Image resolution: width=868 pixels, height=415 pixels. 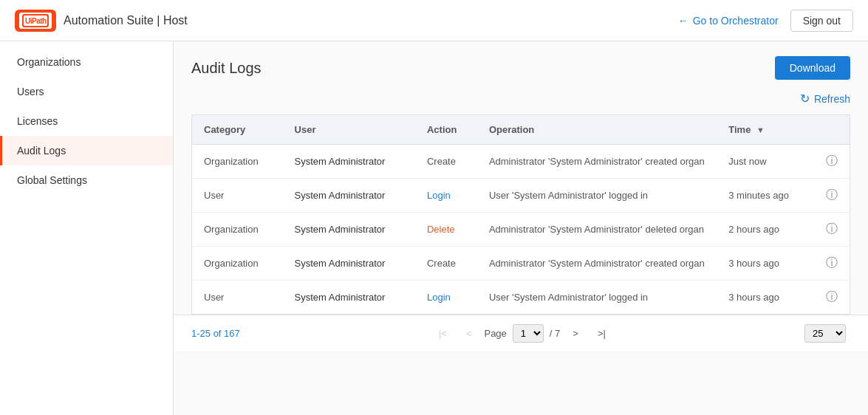 I want to click on main-header: Audit Logs Download, so click(x=521, y=66).